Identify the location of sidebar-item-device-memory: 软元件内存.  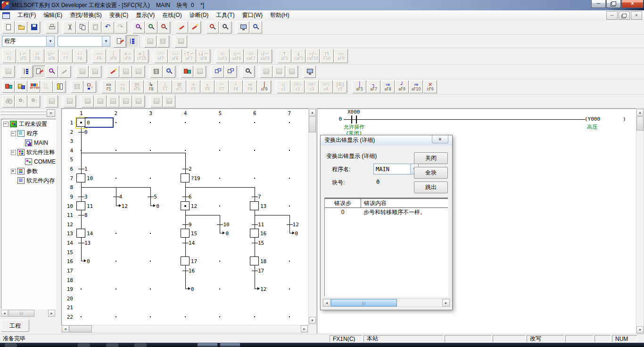
(28, 181).